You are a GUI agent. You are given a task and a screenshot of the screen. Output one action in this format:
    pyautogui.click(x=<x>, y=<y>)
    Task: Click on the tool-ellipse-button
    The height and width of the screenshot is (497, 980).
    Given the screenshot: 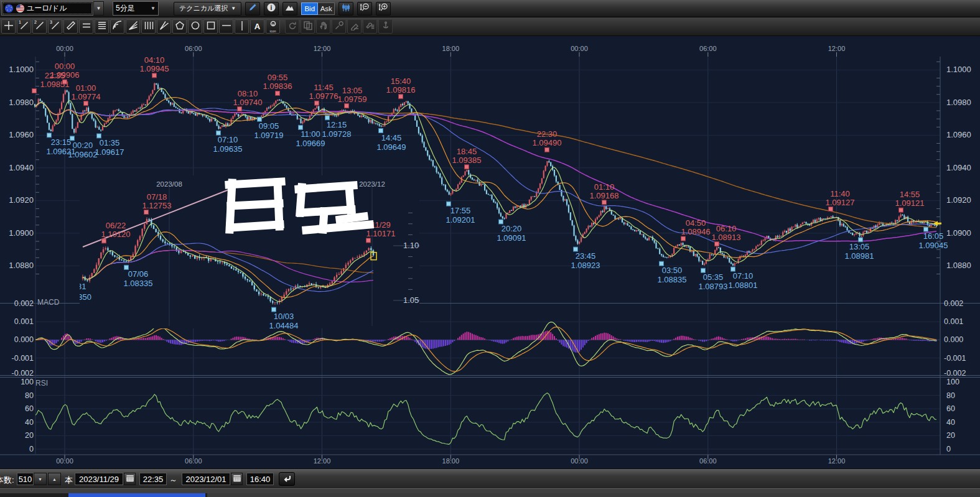 What is the action you would take?
    pyautogui.click(x=195, y=26)
    